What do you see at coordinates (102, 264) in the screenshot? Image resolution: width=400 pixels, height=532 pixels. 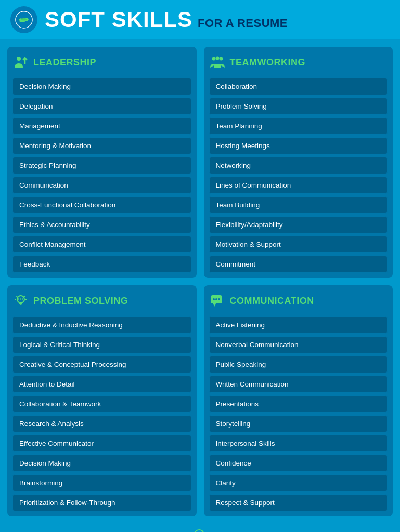 I see `skill-item: Feedback` at bounding box center [102, 264].